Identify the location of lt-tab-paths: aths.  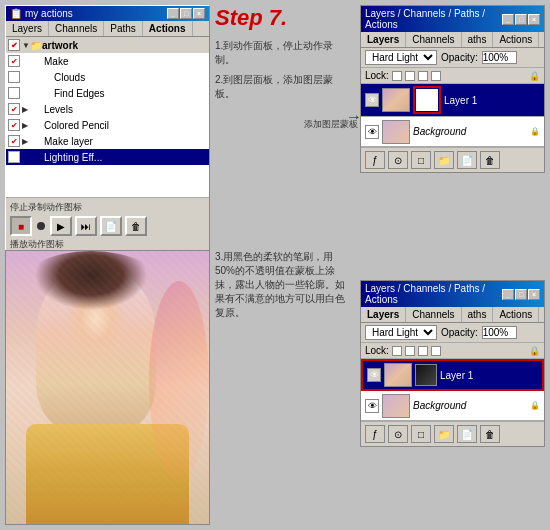
(478, 40).